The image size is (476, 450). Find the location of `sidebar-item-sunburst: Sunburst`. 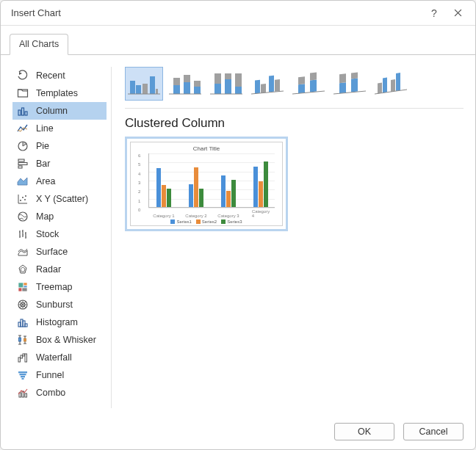

sidebar-item-sunburst: Sunburst is located at coordinates (60, 305).